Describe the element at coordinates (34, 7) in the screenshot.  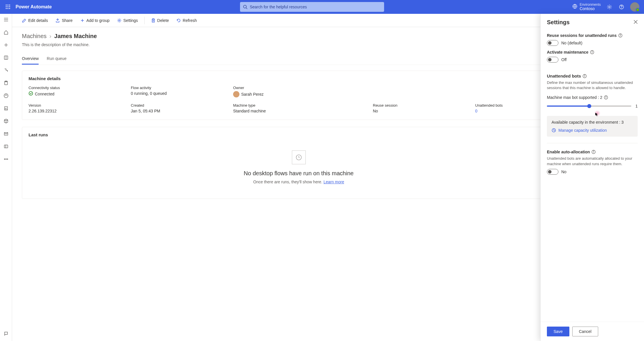
I see `app-title: Power Automate` at that location.